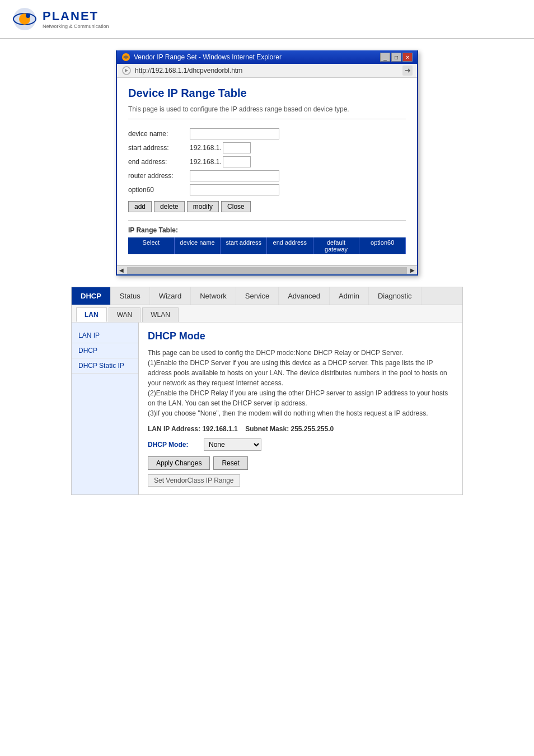  I want to click on lan-ip-value: 192.168.1.1, so click(219, 429).